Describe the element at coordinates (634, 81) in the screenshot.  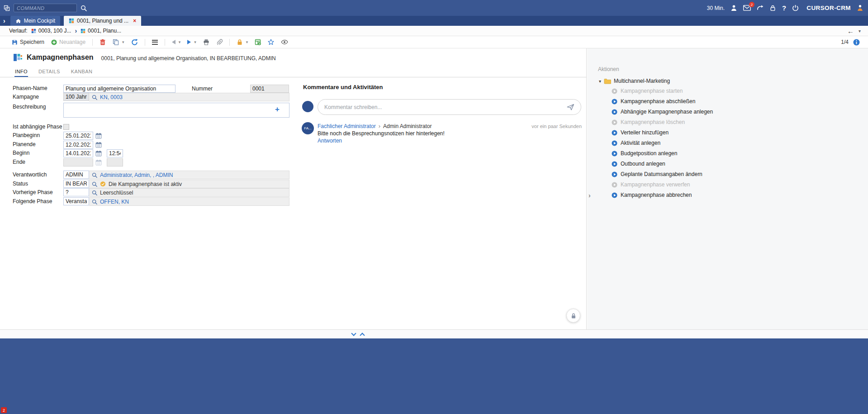
I see `actions-group: ▾ Multichannel-Marketing` at that location.